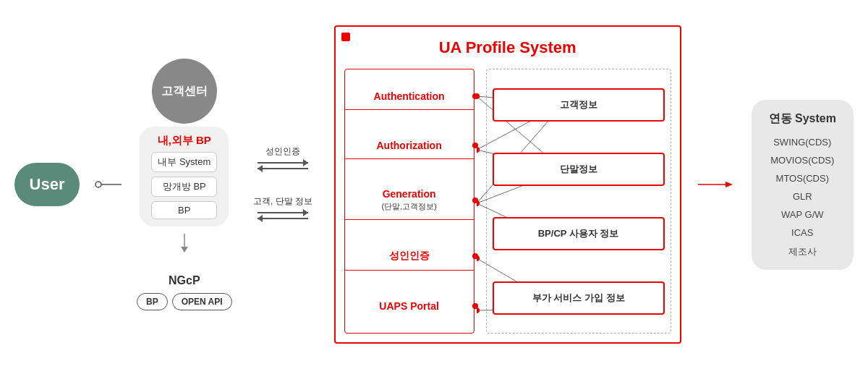  What do you see at coordinates (803, 197) in the screenshot?
I see `ext-item-3: GLR` at bounding box center [803, 197].